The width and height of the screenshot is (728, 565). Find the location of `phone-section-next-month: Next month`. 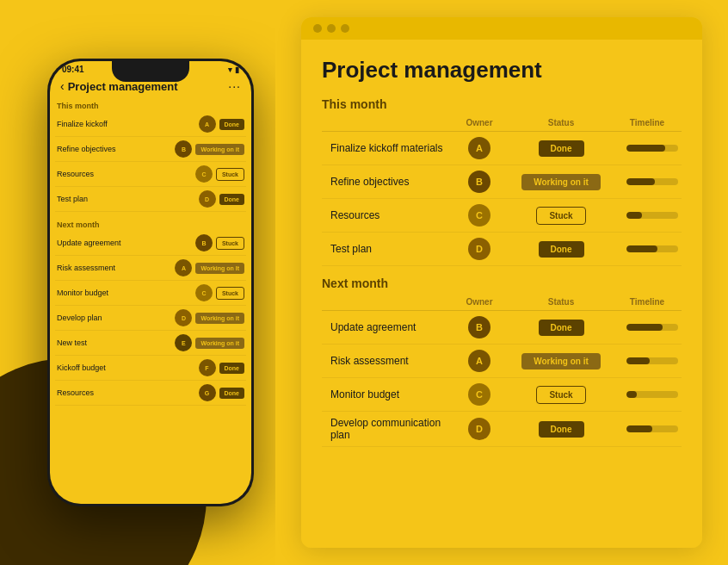

phone-section-next-month: Next month is located at coordinates (151, 224).